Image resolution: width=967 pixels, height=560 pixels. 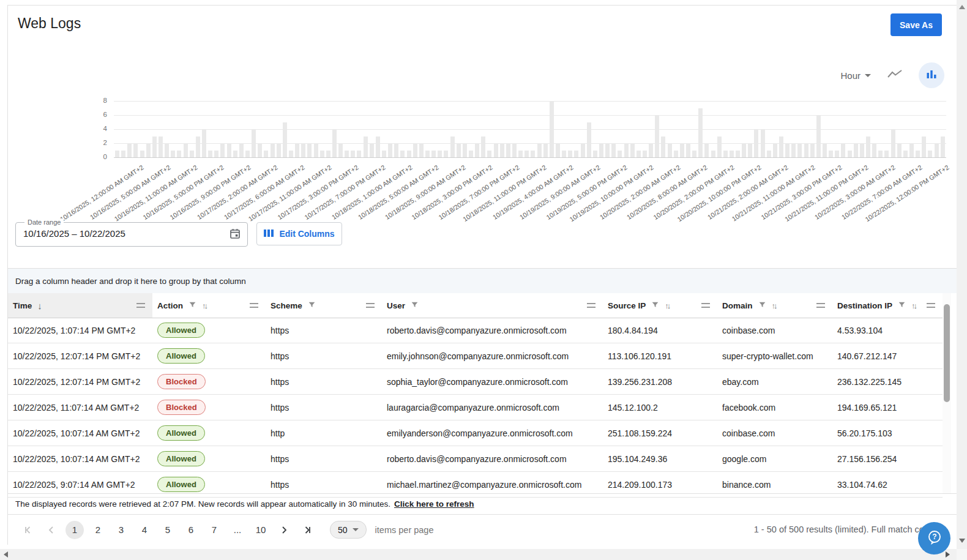 I want to click on column-header-source-ip: Source IP↑↓, so click(x=660, y=305).